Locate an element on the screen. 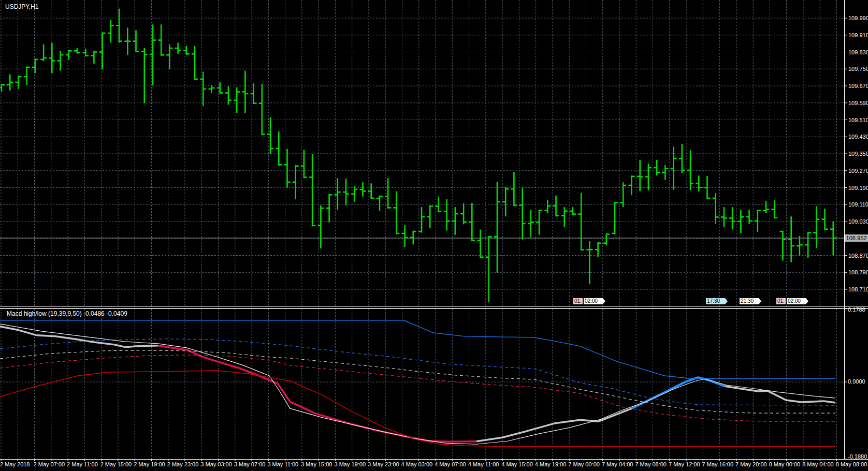 The width and height of the screenshot is (868, 471). price-axis-label: 109.990 is located at coordinates (858, 18).